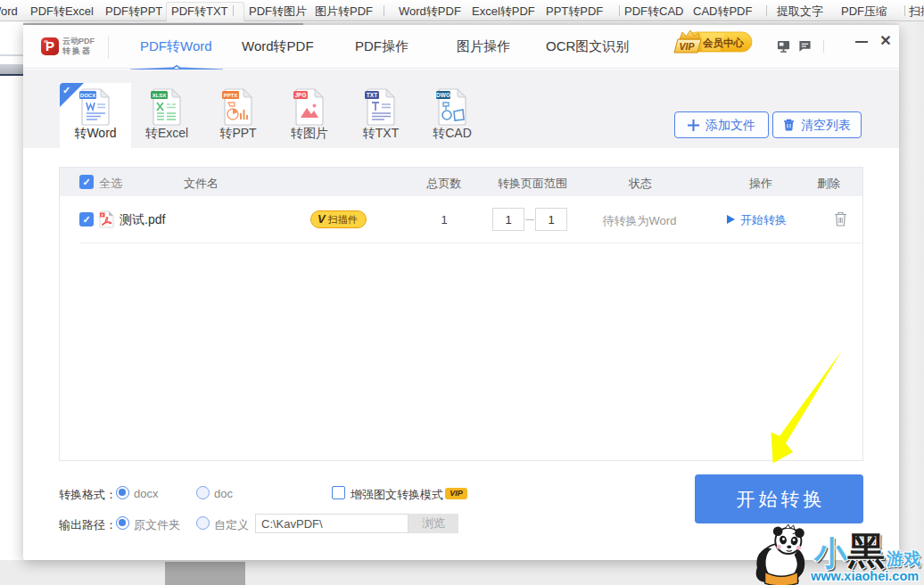  I want to click on add-files-button: 添加文件, so click(722, 125).